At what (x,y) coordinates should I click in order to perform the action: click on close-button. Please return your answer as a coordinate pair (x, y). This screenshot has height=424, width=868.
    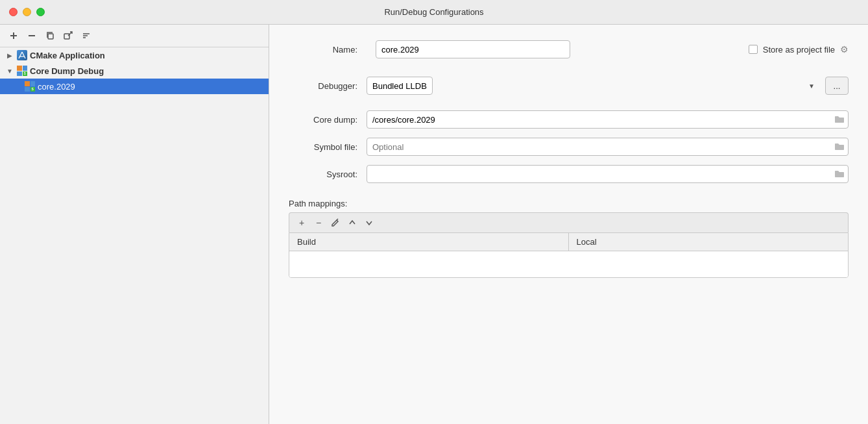
    Looking at the image, I should click on (13, 12).